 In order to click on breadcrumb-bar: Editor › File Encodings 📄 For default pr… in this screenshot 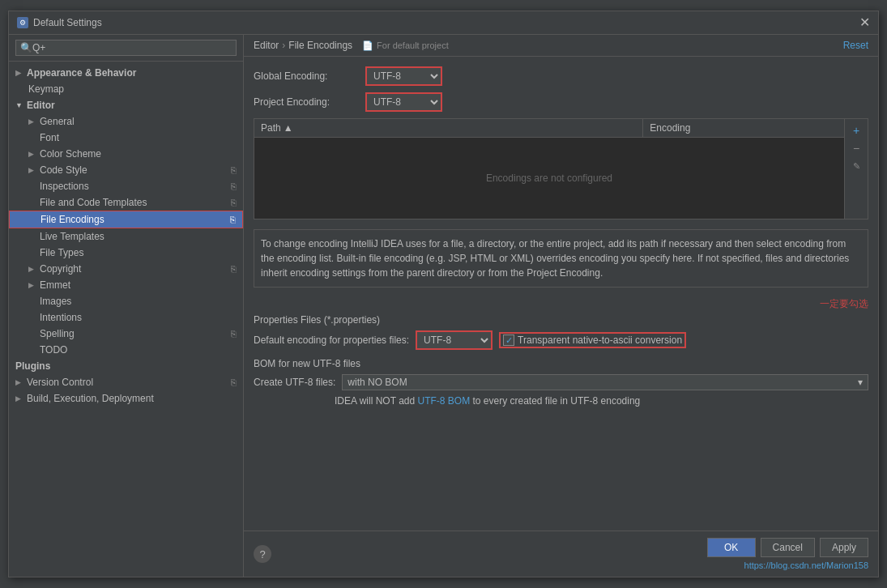, I will do `click(561, 45)`.